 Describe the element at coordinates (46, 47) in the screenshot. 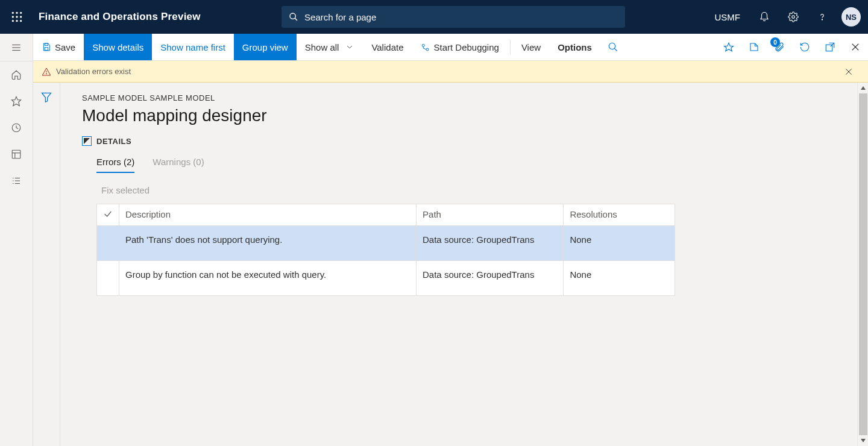

I see `save-icon` at that location.